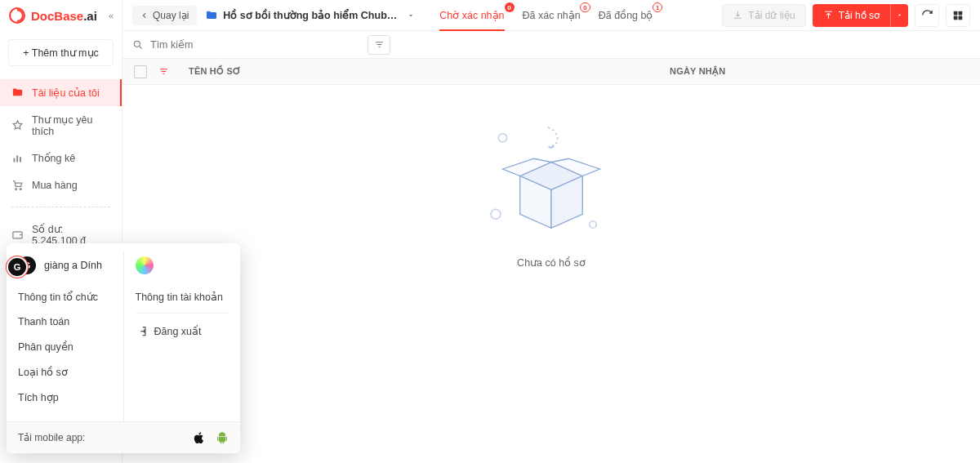  What do you see at coordinates (182, 336) in the screenshot?
I see `popover-account-column: Thông tin tài khoản Đăng xuất` at bounding box center [182, 336].